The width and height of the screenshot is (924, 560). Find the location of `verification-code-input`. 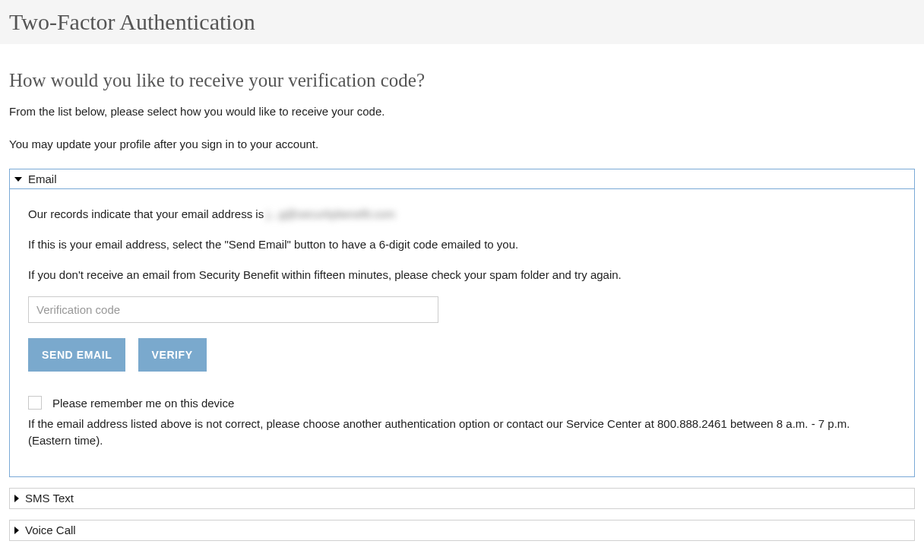

verification-code-input is located at coordinates (233, 310).